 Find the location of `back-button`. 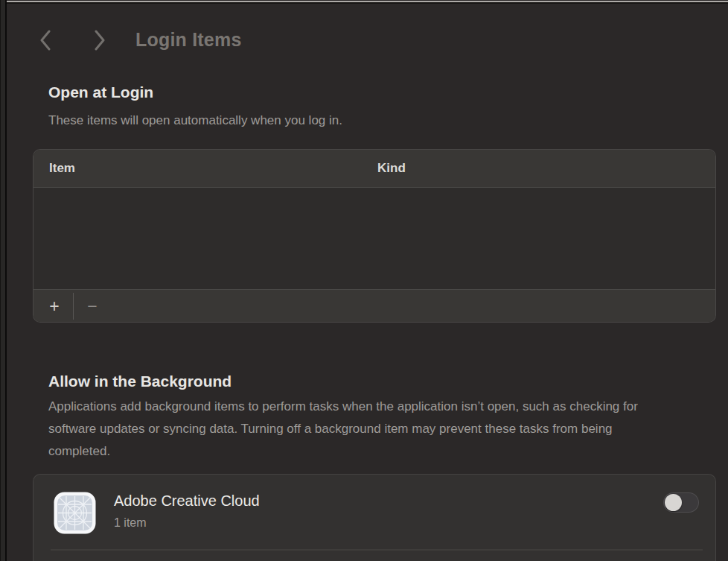

back-button is located at coordinates (45, 41).